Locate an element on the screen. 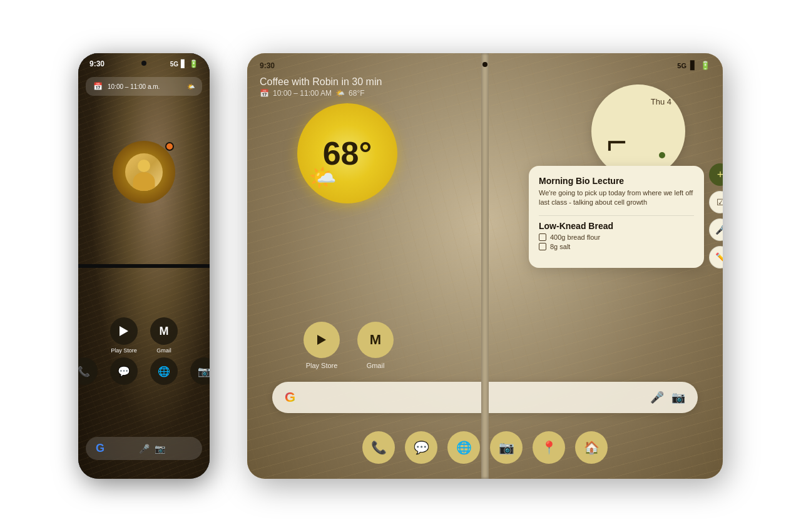 The height and width of the screenshot is (532, 801). profile-avatar is located at coordinates (144, 172).